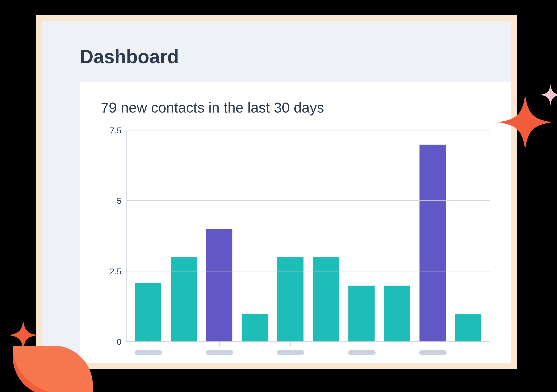 This screenshot has width=557, height=392. What do you see at coordinates (23, 335) in the screenshot?
I see `sparkle-bottom-orange-icon` at bounding box center [23, 335].